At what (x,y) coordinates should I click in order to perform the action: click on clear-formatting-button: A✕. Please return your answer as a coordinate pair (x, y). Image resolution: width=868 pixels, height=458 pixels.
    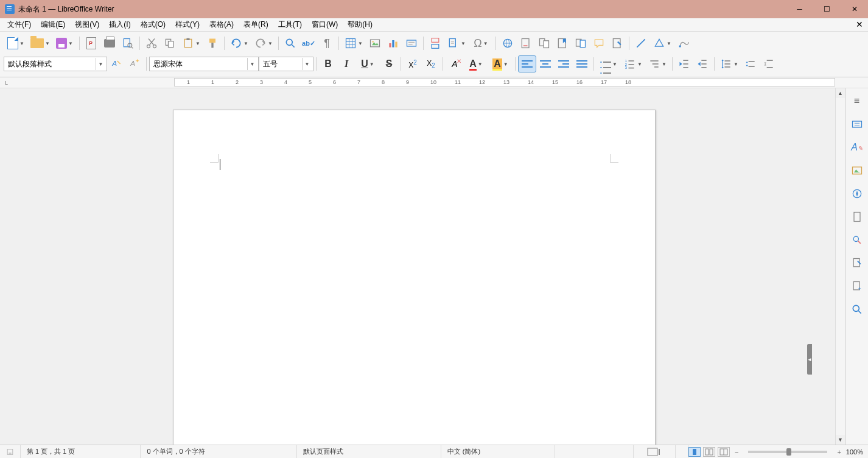
    Looking at the image, I should click on (455, 64).